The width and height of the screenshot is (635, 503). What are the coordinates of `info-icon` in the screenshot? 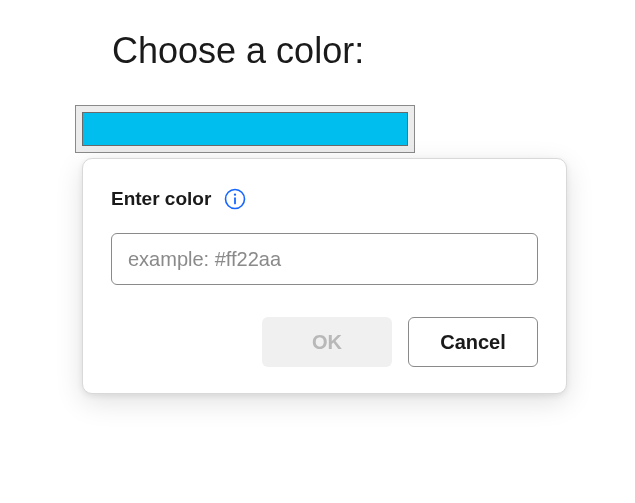 It's located at (235, 199).